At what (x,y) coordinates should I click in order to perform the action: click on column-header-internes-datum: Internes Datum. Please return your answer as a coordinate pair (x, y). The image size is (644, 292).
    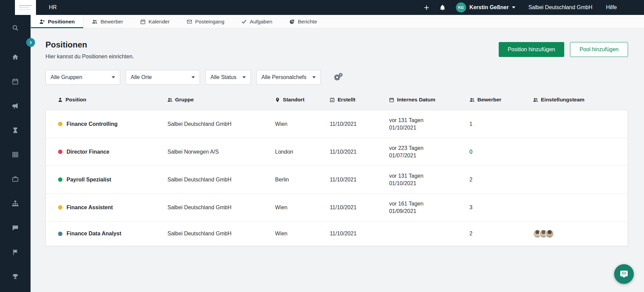
    Looking at the image, I should click on (429, 100).